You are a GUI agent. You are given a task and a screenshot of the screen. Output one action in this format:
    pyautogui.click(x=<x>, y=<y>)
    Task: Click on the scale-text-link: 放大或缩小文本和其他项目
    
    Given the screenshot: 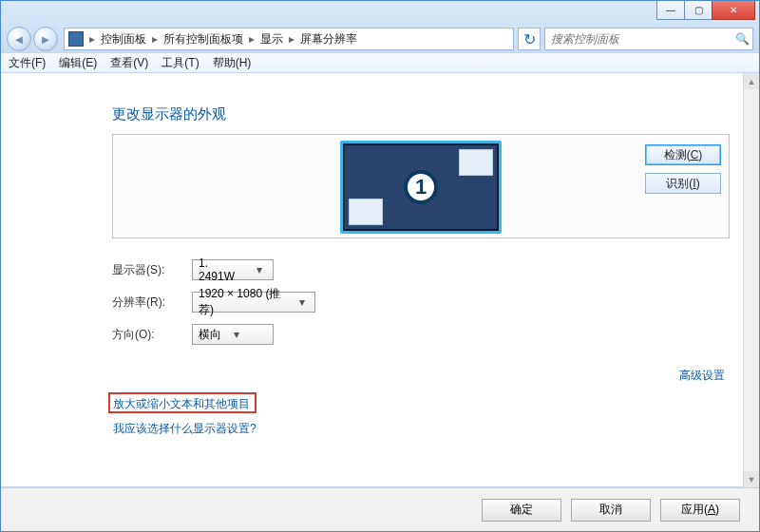 What is the action you would take?
    pyautogui.click(x=181, y=405)
    